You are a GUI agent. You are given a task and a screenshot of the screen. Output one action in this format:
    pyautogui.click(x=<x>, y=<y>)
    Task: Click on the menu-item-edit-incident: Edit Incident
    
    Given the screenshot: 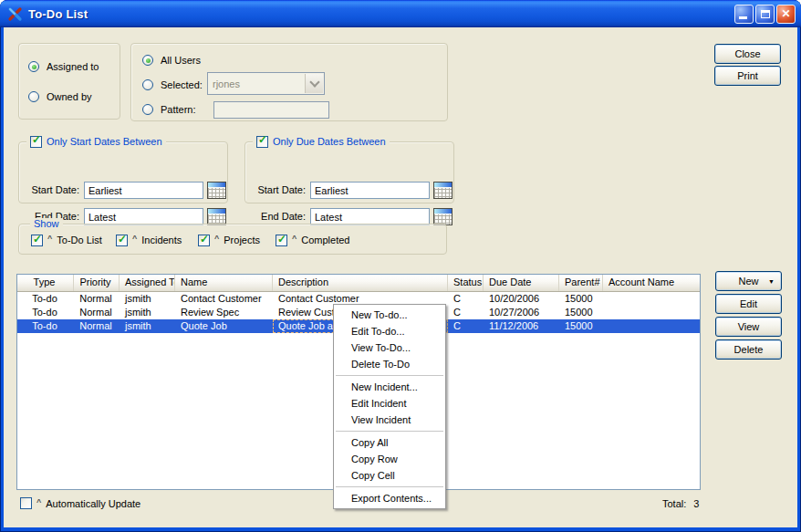 What is the action you would take?
    pyautogui.click(x=390, y=403)
    